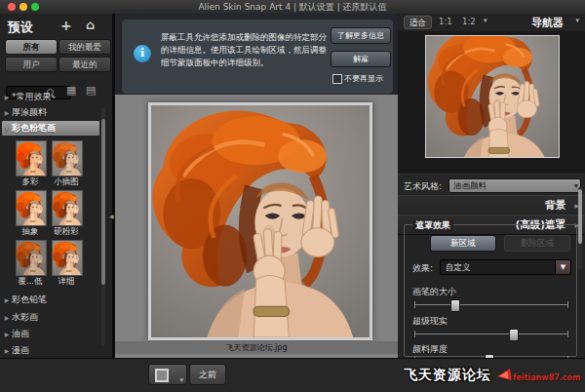 The height and width of the screenshot is (392, 585). Describe the element at coordinates (29, 112) in the screenshot. I see `category-label: 厚涂颜料` at that location.